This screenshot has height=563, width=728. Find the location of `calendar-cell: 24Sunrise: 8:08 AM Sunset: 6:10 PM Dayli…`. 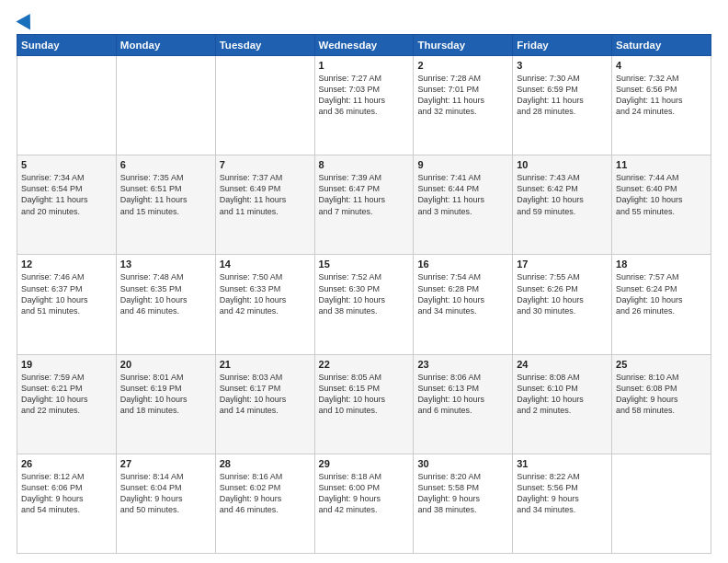

calendar-cell: 24Sunrise: 8:08 AM Sunset: 6:10 PM Dayli… is located at coordinates (563, 404).